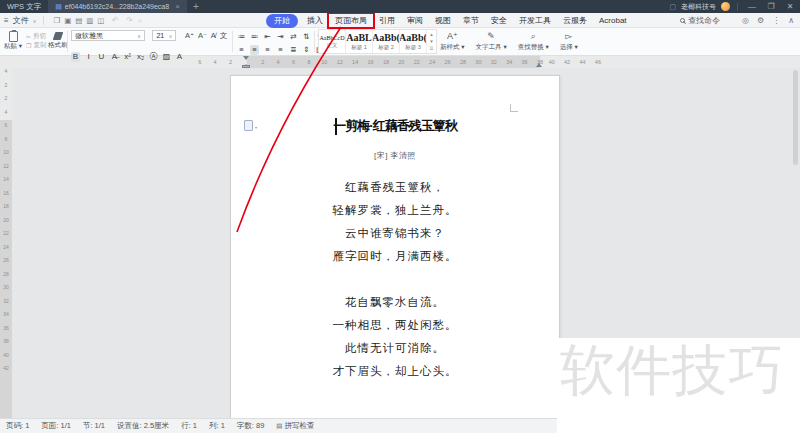  I want to click on new-tab-button: +, so click(196, 6).